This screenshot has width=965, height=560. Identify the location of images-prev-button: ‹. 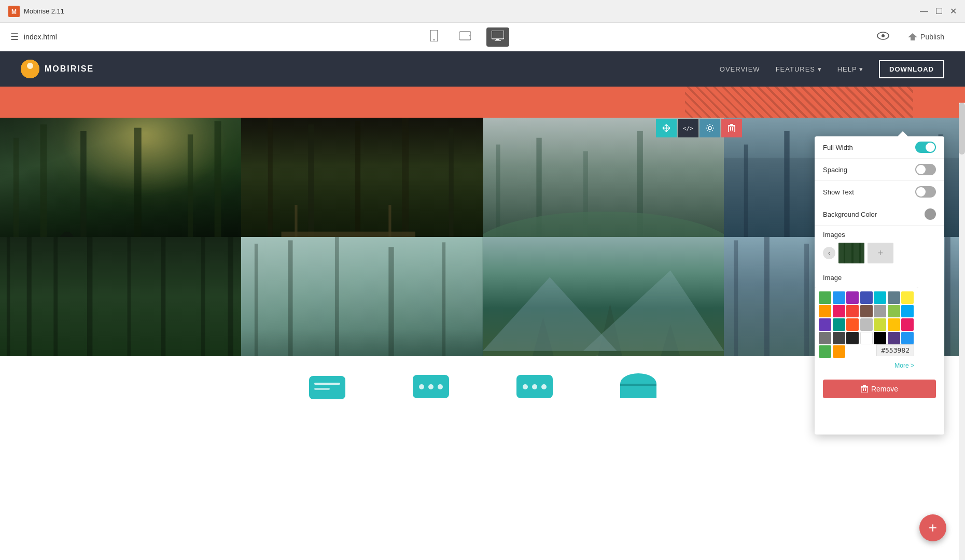
(829, 253).